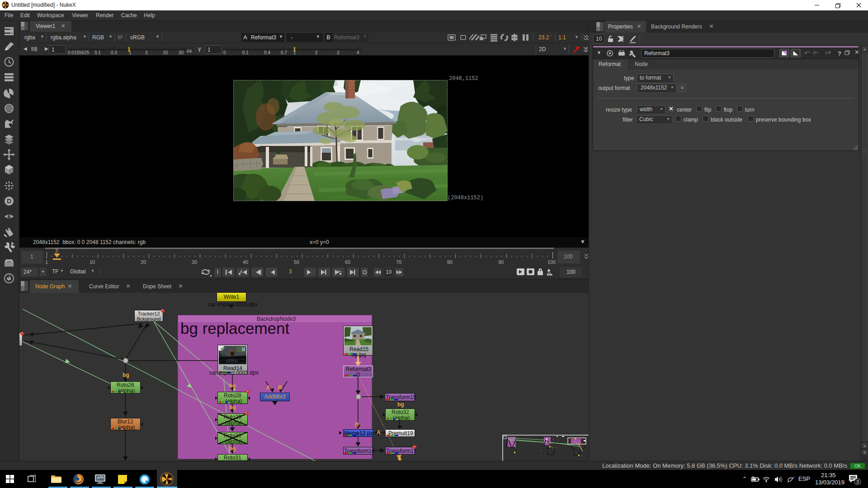 The width and height of the screenshot is (868, 488). What do you see at coordinates (267, 52) in the screenshot?
I see `svg-text: 0.4` at bounding box center [267, 52].